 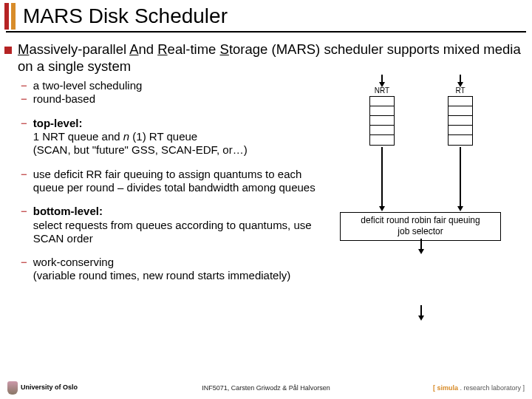 I want to click on bullet-item: − bottom-level: select requests from que…, so click(x=169, y=225).